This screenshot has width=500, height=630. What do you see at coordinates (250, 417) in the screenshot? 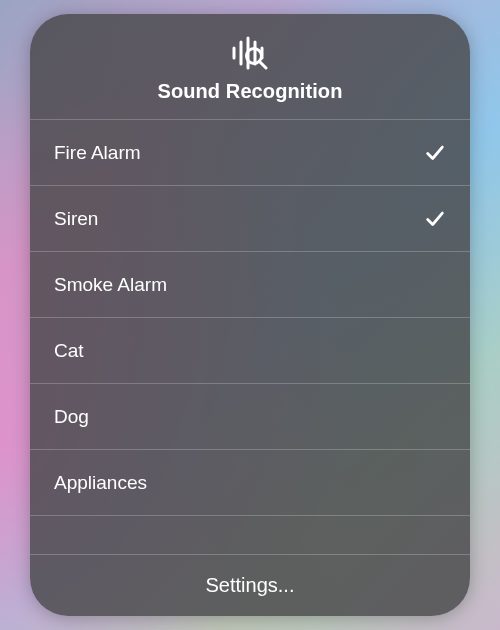
I see `sound-row: Dog` at bounding box center [250, 417].